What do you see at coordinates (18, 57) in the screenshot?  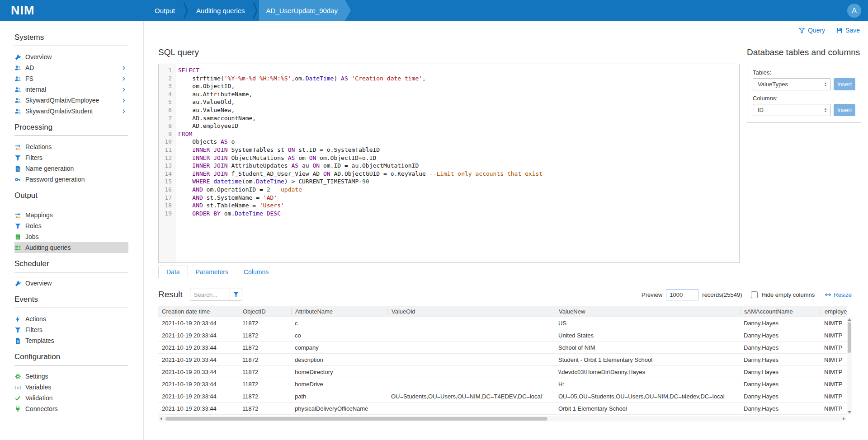 I see `wrench-icon` at bounding box center [18, 57].